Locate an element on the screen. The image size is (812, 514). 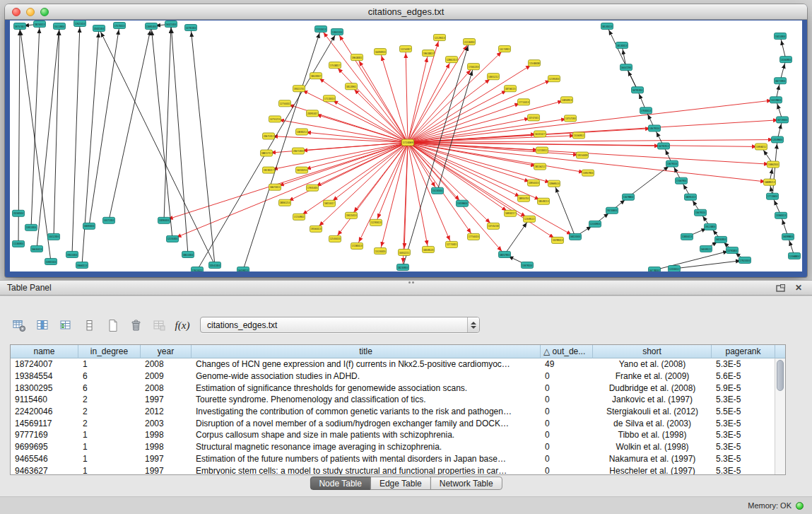
graph-node: 18420047 is located at coordinates (317, 76).